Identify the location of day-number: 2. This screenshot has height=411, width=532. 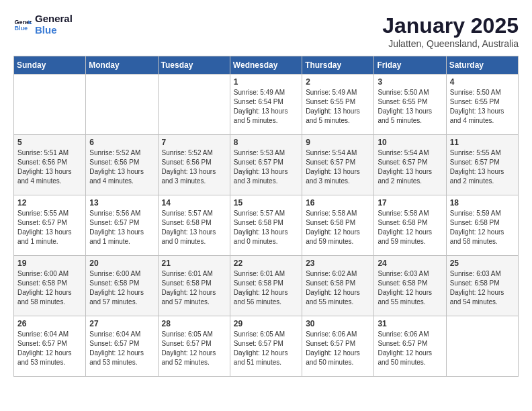
(338, 82).